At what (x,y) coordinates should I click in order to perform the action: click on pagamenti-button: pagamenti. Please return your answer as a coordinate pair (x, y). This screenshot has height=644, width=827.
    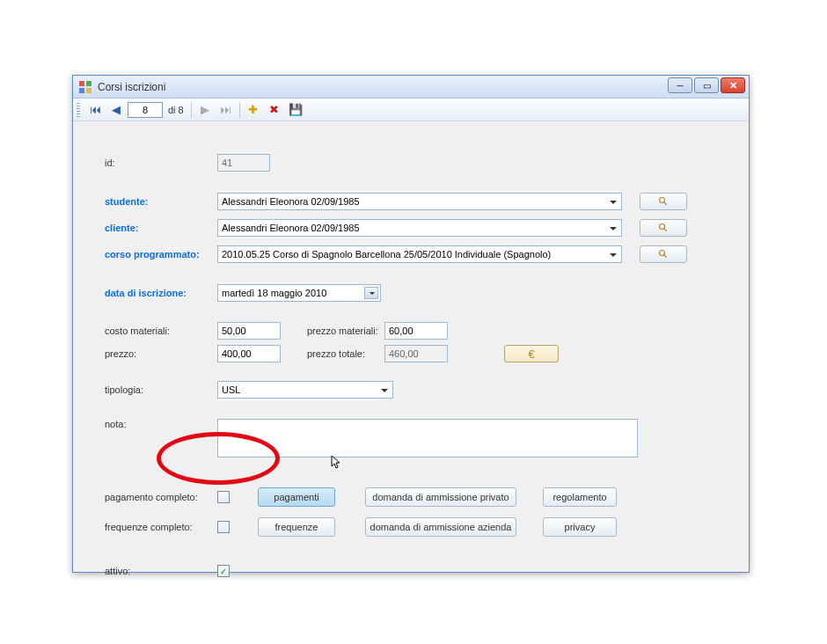
    Looking at the image, I should click on (296, 497).